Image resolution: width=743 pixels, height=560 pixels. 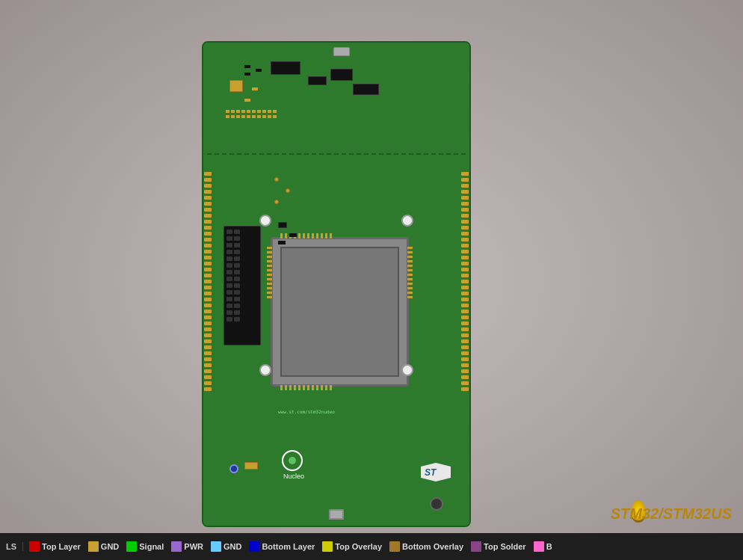 I want to click on layer-color-gnd2, so click(x=216, y=547).